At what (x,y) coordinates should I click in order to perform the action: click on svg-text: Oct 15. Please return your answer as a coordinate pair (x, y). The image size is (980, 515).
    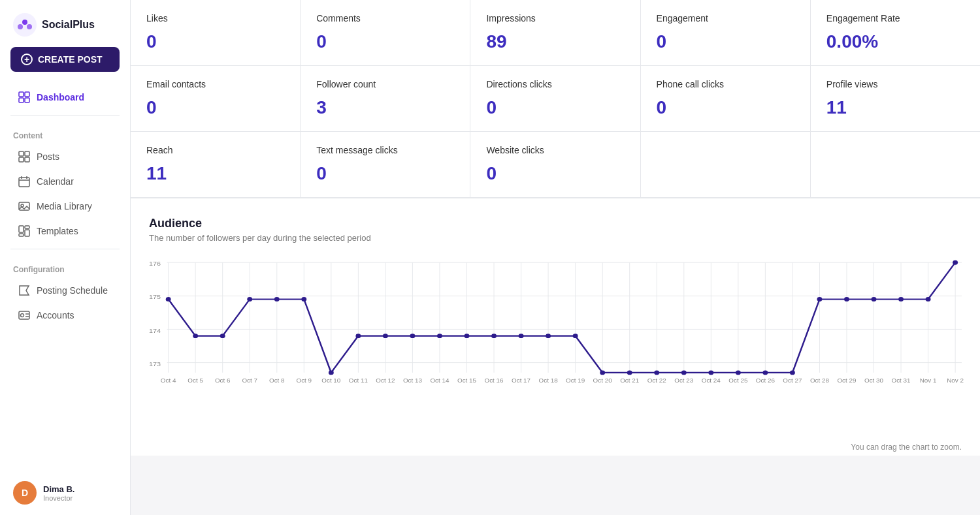
    Looking at the image, I should click on (466, 381).